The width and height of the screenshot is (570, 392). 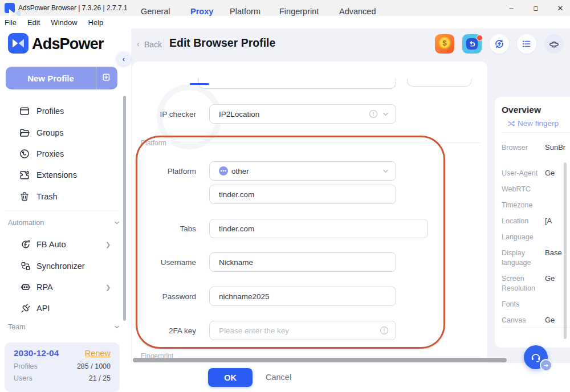 What do you see at coordinates (164, 44) in the screenshot?
I see `header-divider` at bounding box center [164, 44].